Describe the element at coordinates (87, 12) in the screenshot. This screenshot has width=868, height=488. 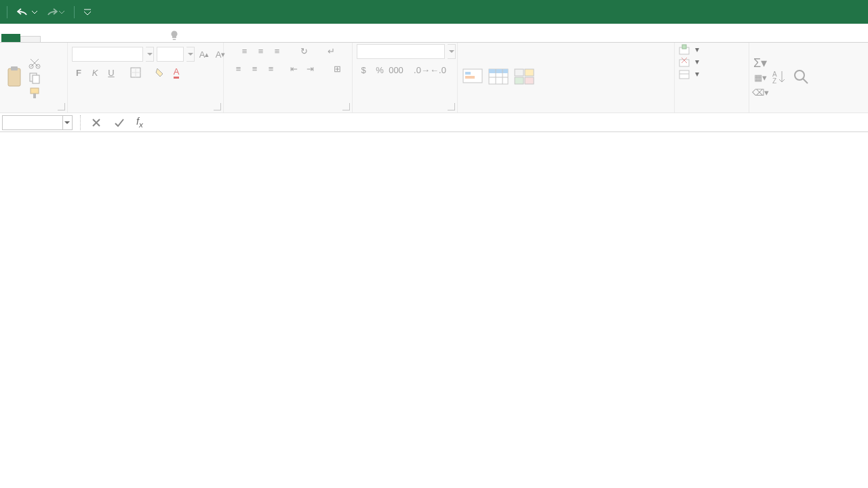
I see `qat-customize-button` at that location.